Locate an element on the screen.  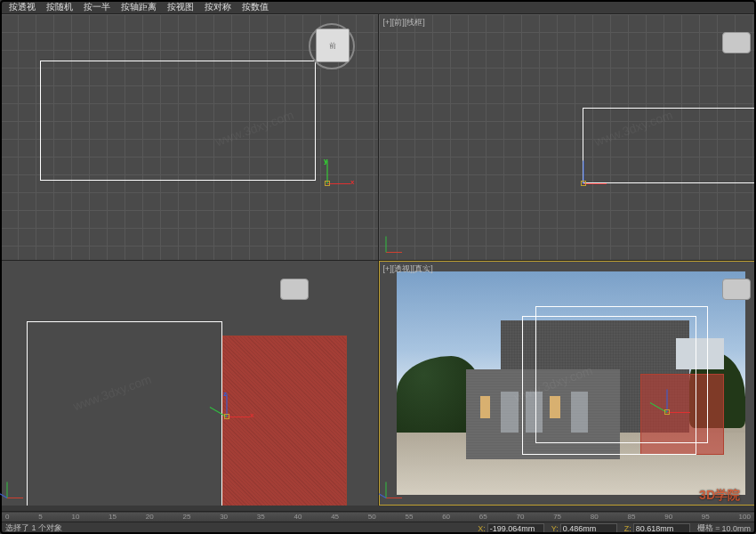
menu-view: 按视图 is located at coordinates (181, 7).